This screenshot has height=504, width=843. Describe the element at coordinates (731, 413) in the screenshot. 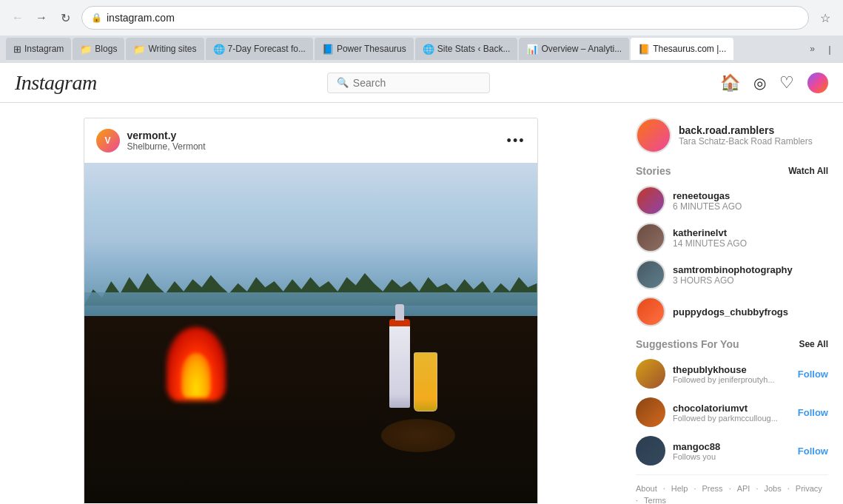

I see `suggestion-info-2: chocolatoriumvt Followed by parkmccullou…` at that location.